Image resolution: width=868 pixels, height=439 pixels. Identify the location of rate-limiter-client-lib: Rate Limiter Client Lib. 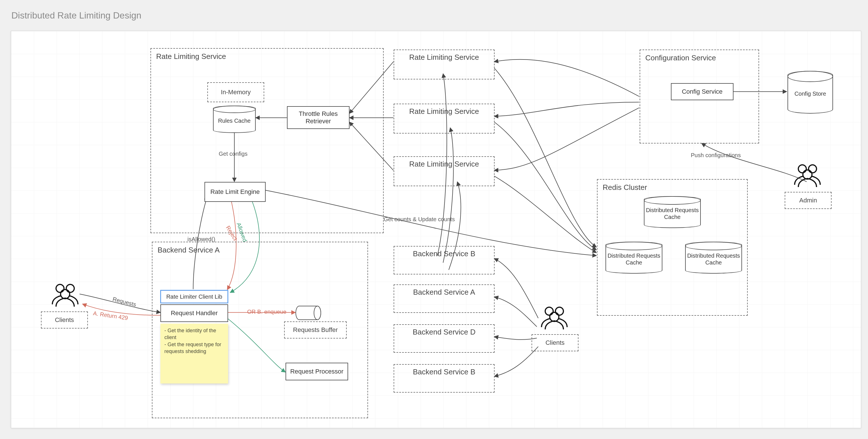
(194, 297).